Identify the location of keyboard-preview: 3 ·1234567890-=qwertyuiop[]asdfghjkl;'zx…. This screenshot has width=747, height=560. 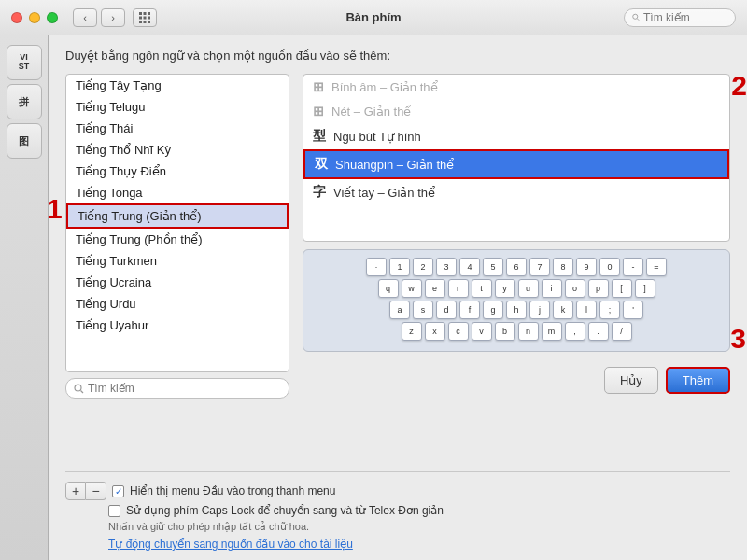
(516, 301).